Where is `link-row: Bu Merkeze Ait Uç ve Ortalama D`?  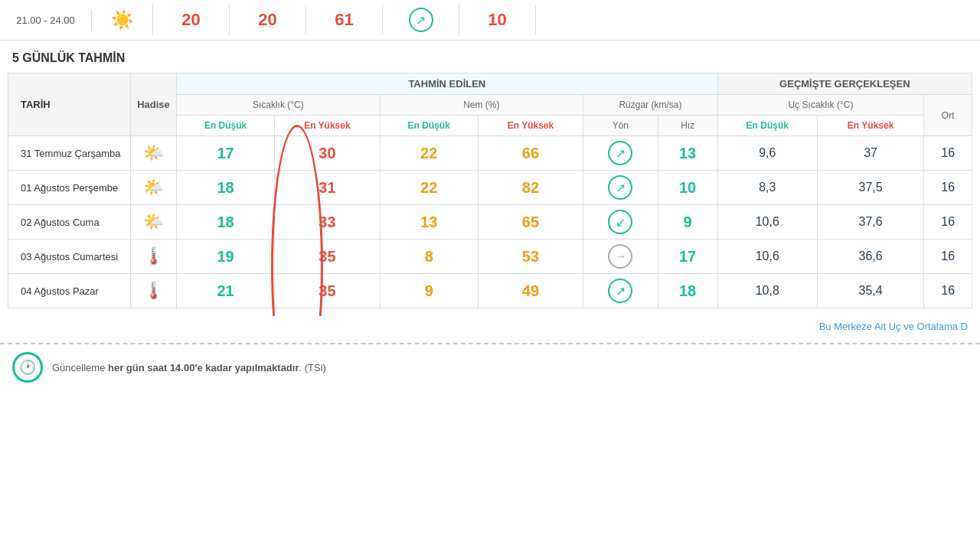
link-row: Bu Merkeze Ait Uç ve Ortalama D is located at coordinates (490, 326).